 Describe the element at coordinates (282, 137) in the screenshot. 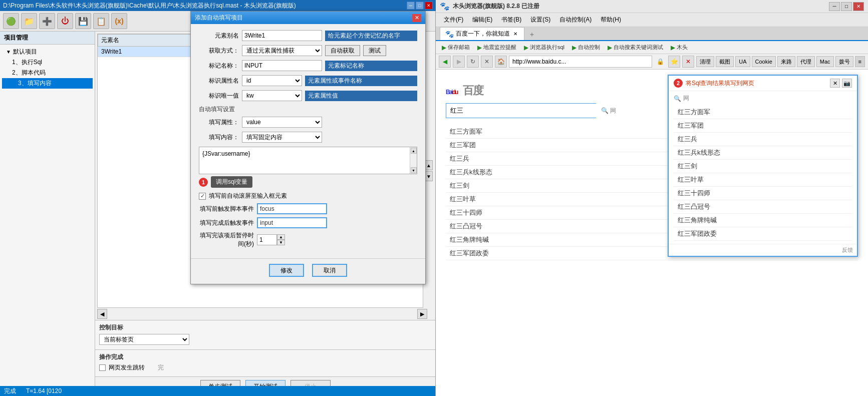

I see `fill-content-select: 填写固定内容` at that location.